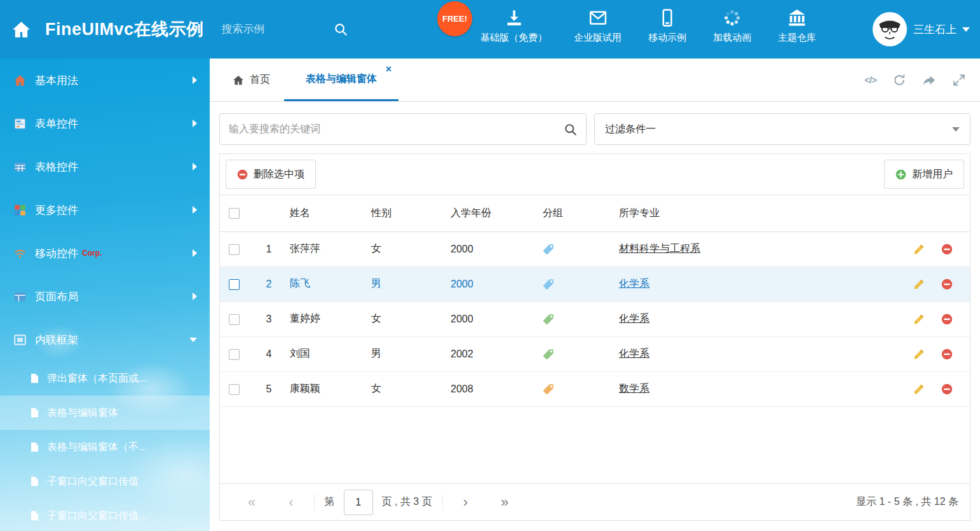 The height and width of the screenshot is (531, 980). I want to click on sidebar-subitem: 子窗口向父窗口传值, so click(105, 481).